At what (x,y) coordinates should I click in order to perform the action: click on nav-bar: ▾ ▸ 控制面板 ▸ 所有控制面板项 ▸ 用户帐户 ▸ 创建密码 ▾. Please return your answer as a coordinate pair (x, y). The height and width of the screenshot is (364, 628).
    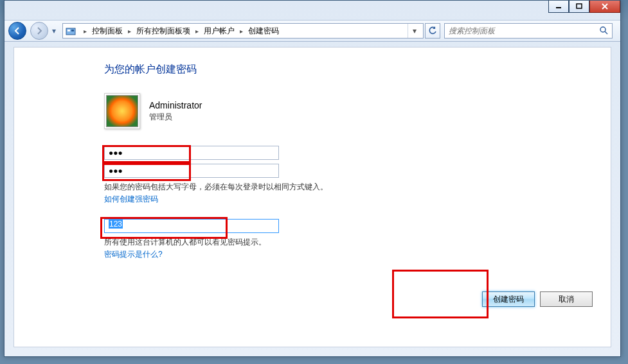
    Looking at the image, I should click on (312, 31).